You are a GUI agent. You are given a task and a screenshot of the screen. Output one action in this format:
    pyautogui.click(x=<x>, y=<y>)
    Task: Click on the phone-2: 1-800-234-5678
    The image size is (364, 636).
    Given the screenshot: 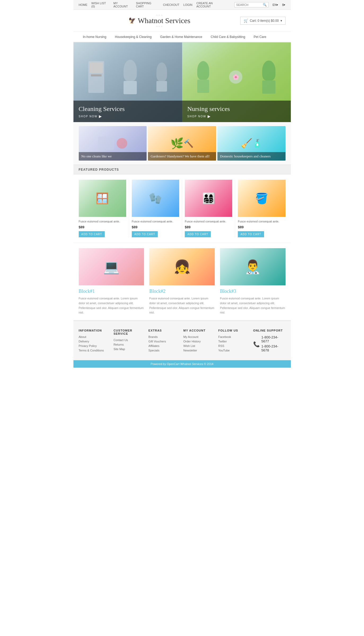 What is the action you would take?
    pyautogui.click(x=274, y=348)
    